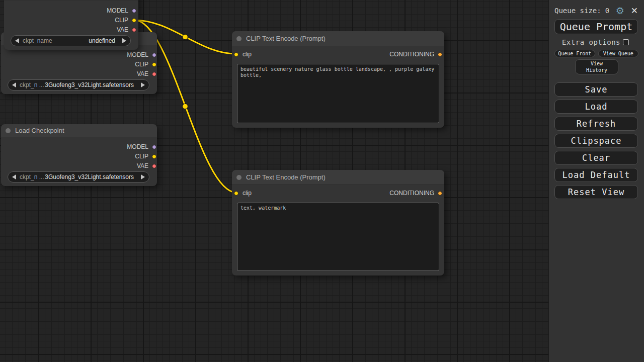 The image size is (644, 362). What do you see at coordinates (71, 25) in the screenshot?
I see `node-load-checkpoint-partial-top: Load Checkpoint MODEL CLIP VAE ckpt_name…` at bounding box center [71, 25].